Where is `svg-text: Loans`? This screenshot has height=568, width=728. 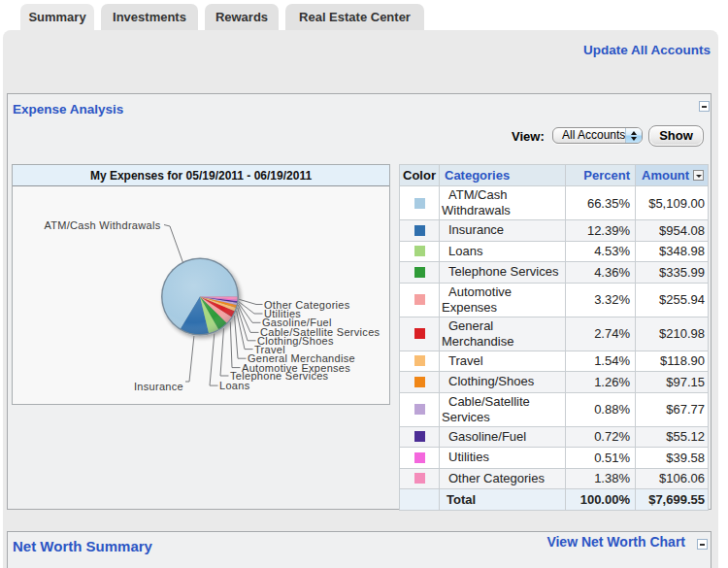
svg-text: Loans is located at coordinates (235, 385).